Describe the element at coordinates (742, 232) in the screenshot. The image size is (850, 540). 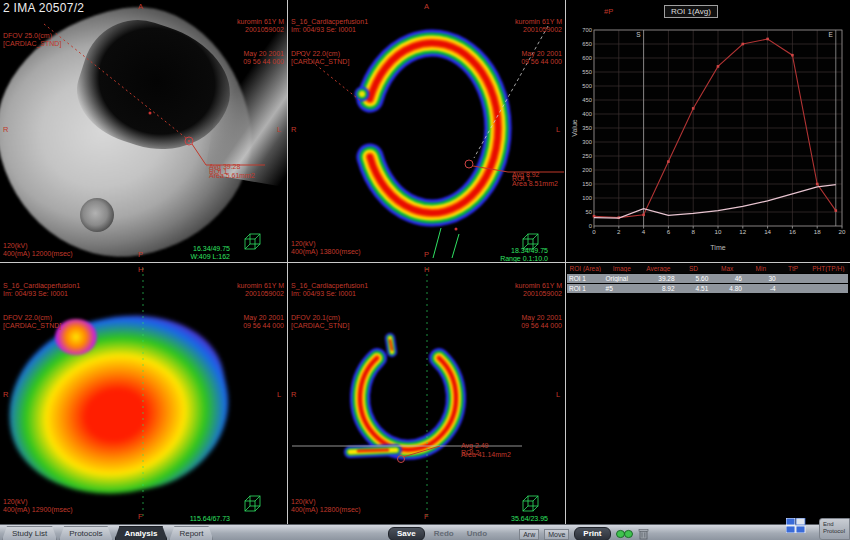
I see `svg-text: 12` at that location.